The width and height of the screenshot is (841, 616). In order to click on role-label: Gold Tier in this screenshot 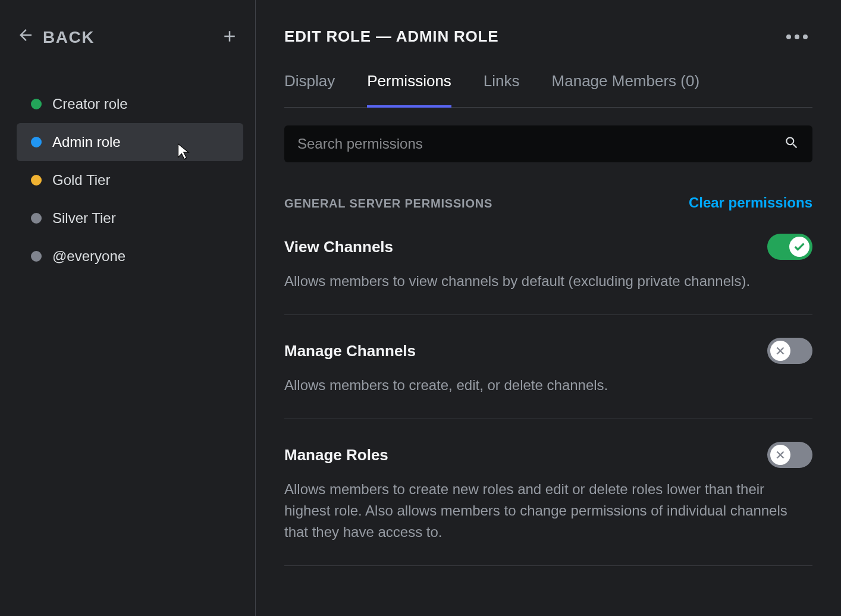, I will do `click(81, 180)`.